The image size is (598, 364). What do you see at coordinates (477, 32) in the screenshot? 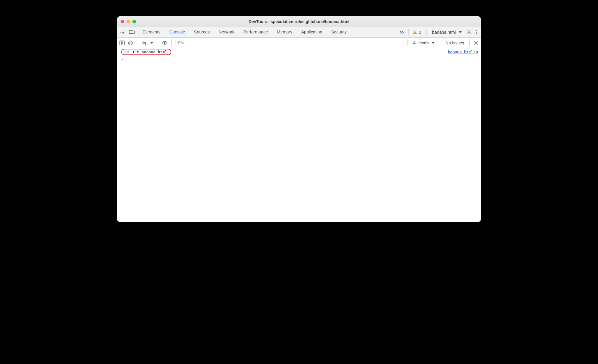
I see `more-options-icon` at bounding box center [477, 32].